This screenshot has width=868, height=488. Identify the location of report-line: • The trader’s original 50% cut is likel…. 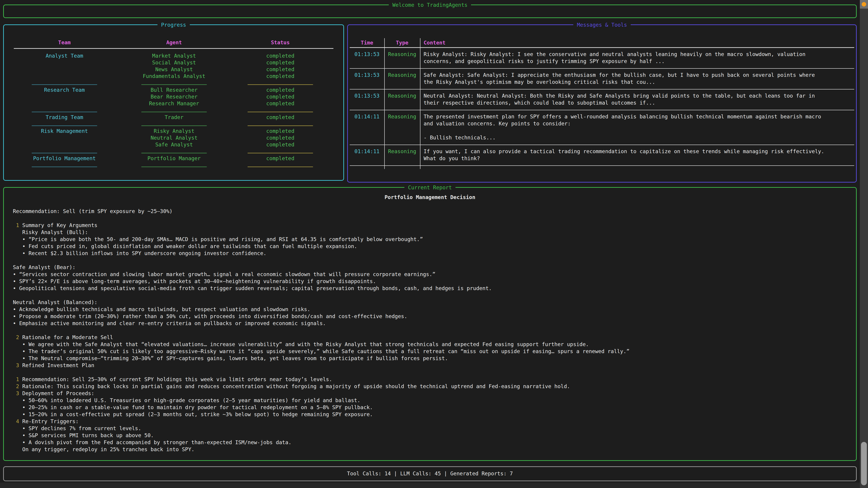
(430, 352).